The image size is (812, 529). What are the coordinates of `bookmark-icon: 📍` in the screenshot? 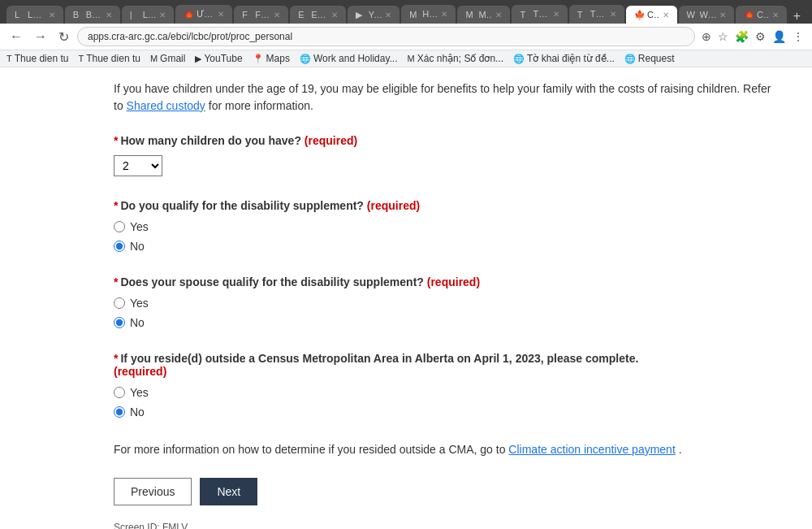 It's located at (258, 59).